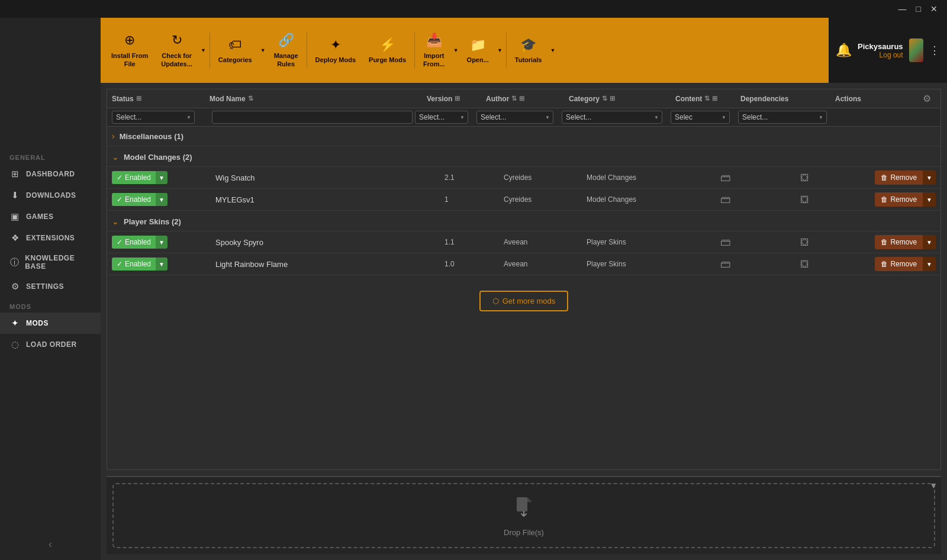 This screenshot has width=947, height=560. Describe the element at coordinates (806, 200) in the screenshot. I see `mylegsv1-deps-icon: ⛋` at that location.